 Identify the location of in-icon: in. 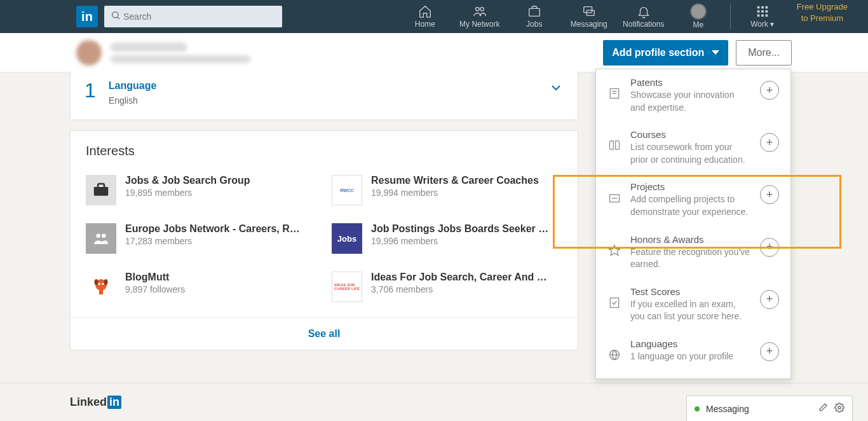
(114, 402).